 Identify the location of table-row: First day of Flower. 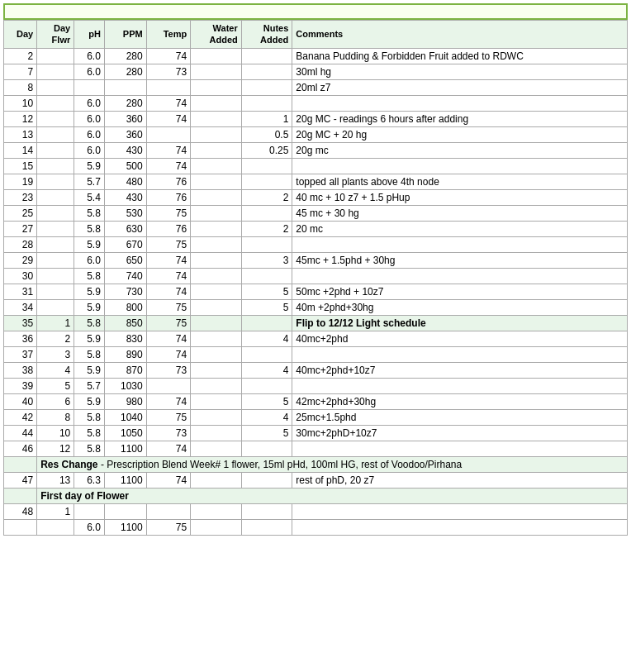
(316, 496).